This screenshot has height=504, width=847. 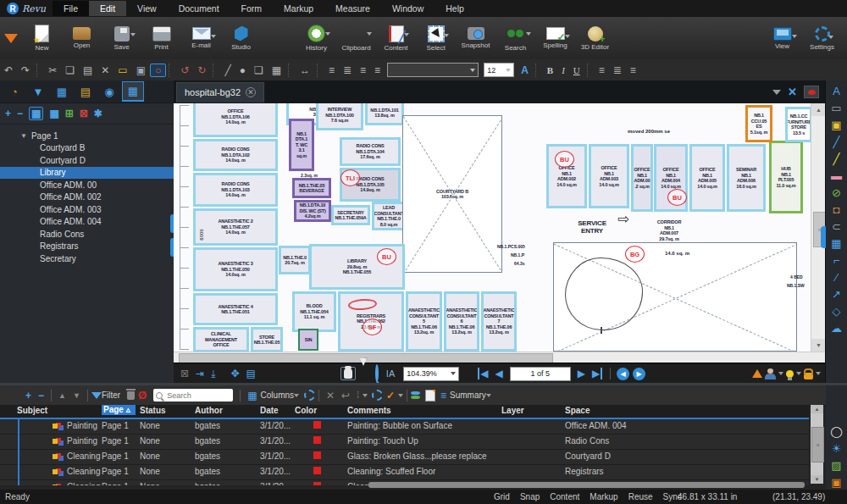 I want to click on tree-item-office-adm-003: Office ADM. 003, so click(x=86, y=210).